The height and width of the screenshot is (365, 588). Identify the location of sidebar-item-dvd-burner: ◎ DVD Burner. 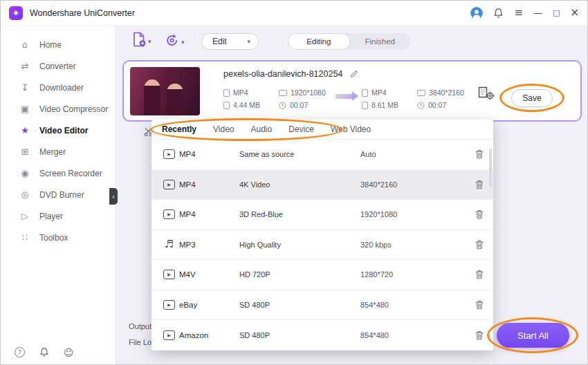
(58, 195).